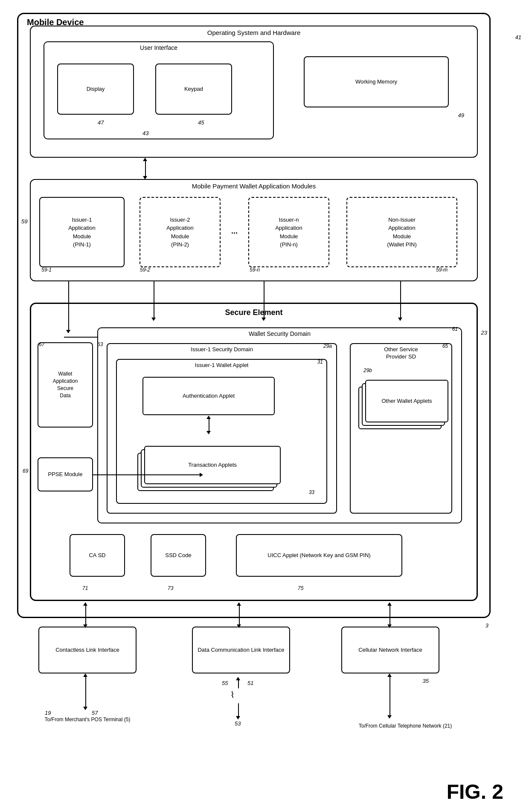 This screenshot has width=529, height=812. I want to click on arrow-wasd-wsd, so click(81, 337).